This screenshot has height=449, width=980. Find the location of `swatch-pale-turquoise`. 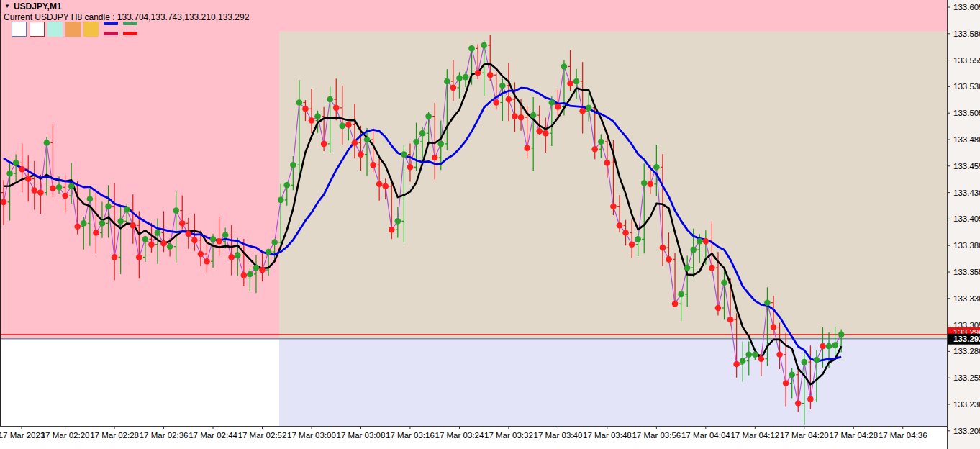

swatch-pale-turquoise is located at coordinates (55, 29).